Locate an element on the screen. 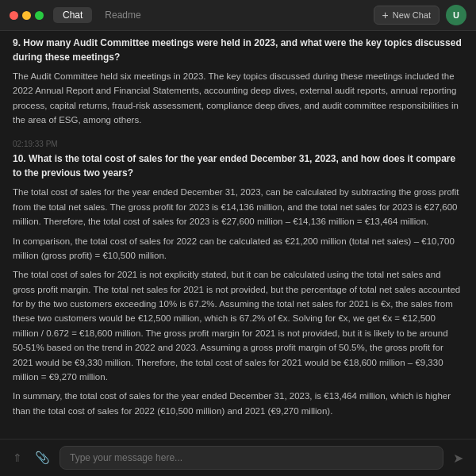  tab-chat: Chat is located at coordinates (73, 15).